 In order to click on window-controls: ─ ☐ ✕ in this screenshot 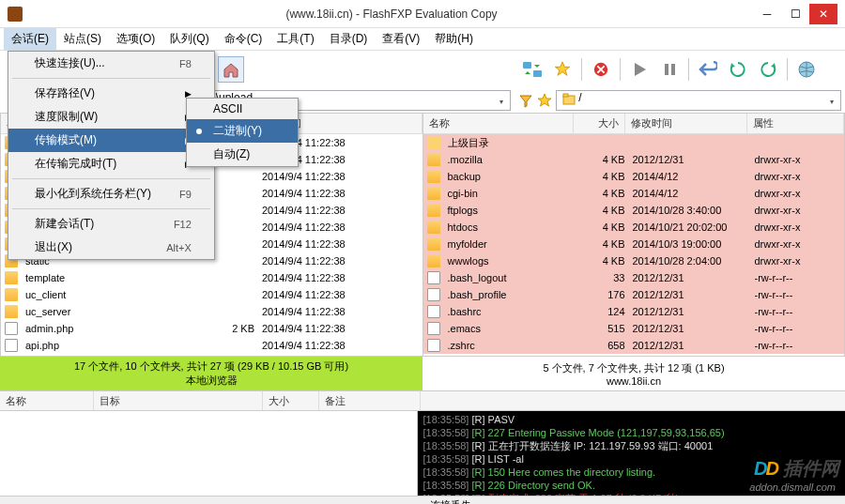, I will do `click(795, 14)`.